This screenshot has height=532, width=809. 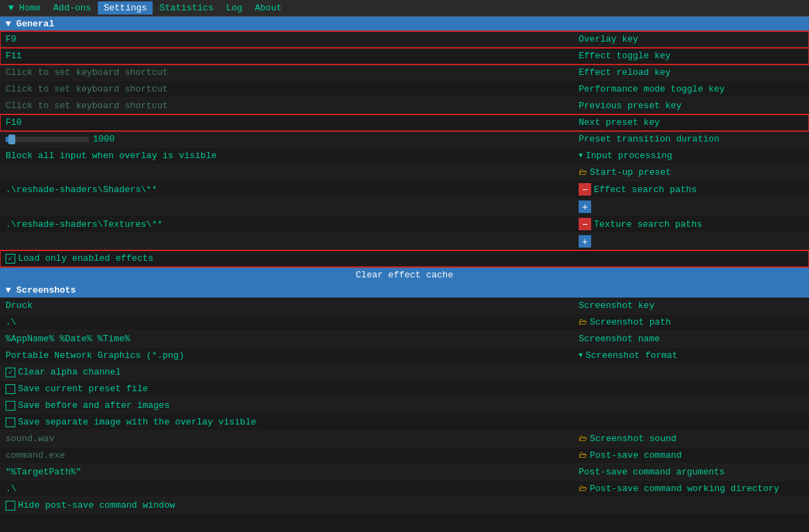 What do you see at coordinates (583, 322) in the screenshot?
I see `screenshot-path-folder-icon: 🗁` at bounding box center [583, 322].